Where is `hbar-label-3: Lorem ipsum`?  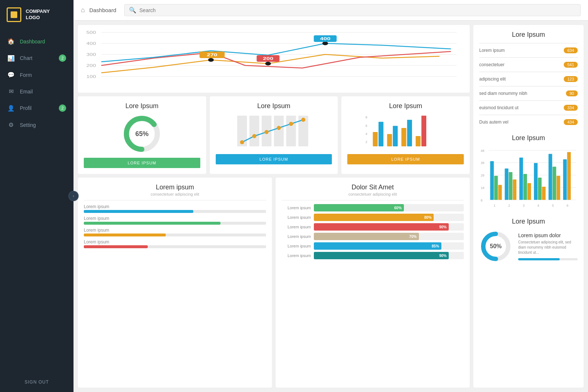 hbar-label-3: Lorem ipsum is located at coordinates (296, 227).